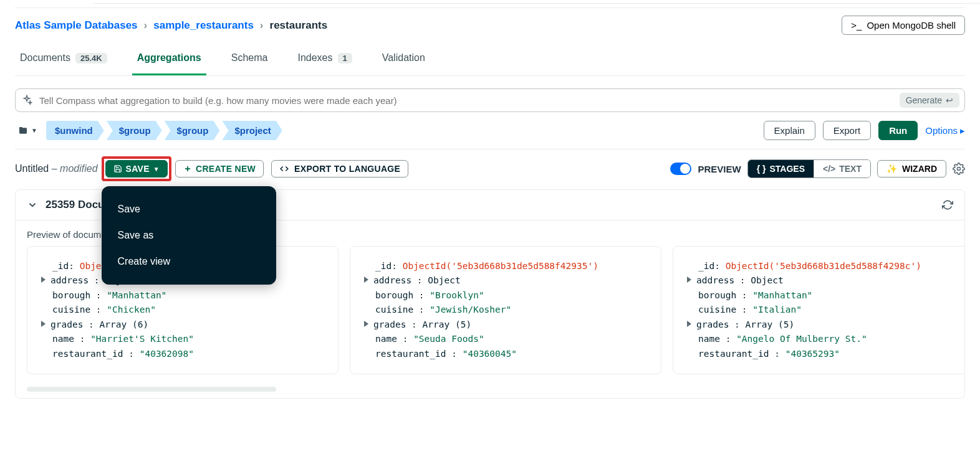 The width and height of the screenshot is (980, 454). Describe the element at coordinates (903, 25) in the screenshot. I see `open-shell-button: >_ Open MongoDB shell` at that location.